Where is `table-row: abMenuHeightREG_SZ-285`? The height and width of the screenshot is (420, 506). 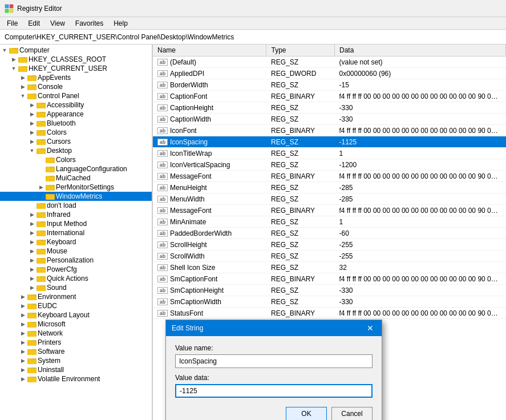 table-row: abMenuHeightREG_SZ-285 is located at coordinates (330, 188).